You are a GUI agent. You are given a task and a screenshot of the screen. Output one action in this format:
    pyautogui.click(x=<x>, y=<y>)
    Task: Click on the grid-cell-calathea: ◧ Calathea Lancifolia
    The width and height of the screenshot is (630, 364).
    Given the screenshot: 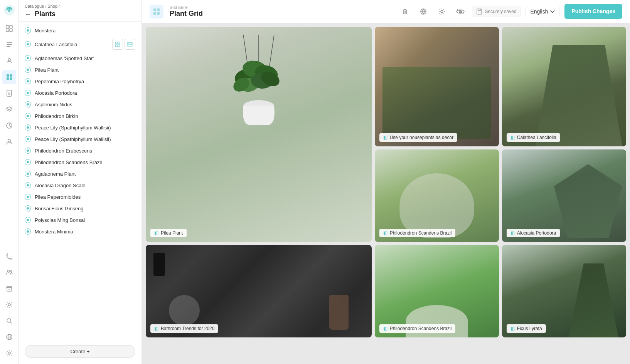 What is the action you would take?
    pyautogui.click(x=564, y=87)
    